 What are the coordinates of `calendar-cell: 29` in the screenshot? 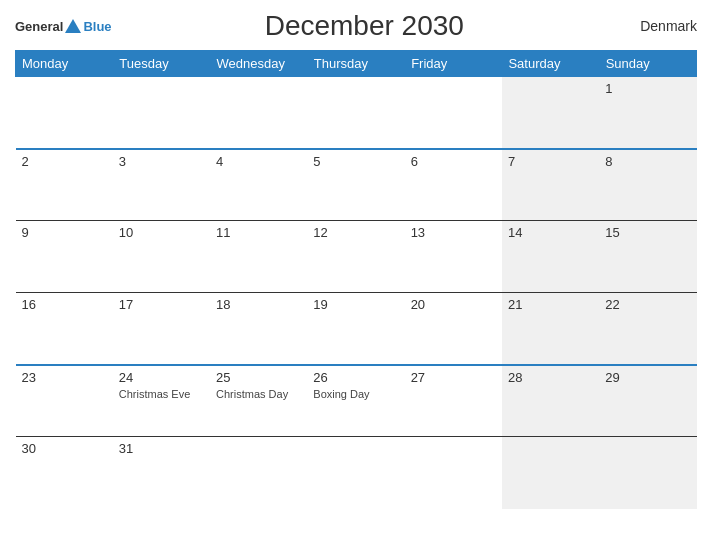 It's located at (648, 401).